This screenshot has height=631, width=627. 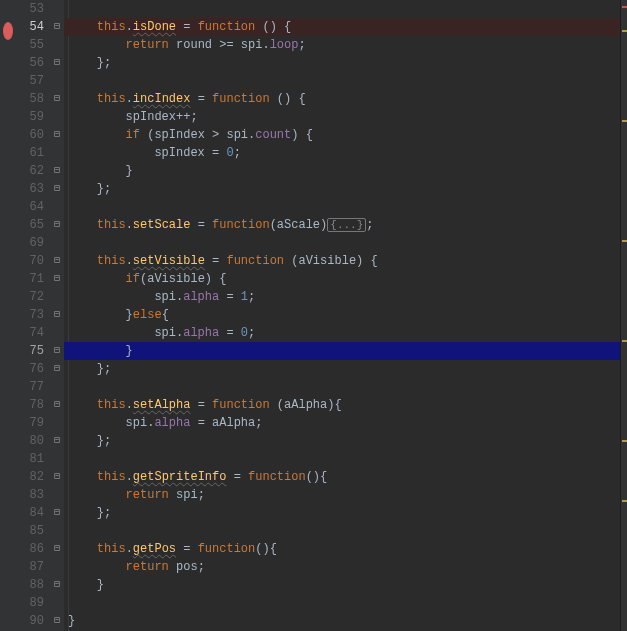 I want to click on error-stripe-error, so click(x=624, y=7).